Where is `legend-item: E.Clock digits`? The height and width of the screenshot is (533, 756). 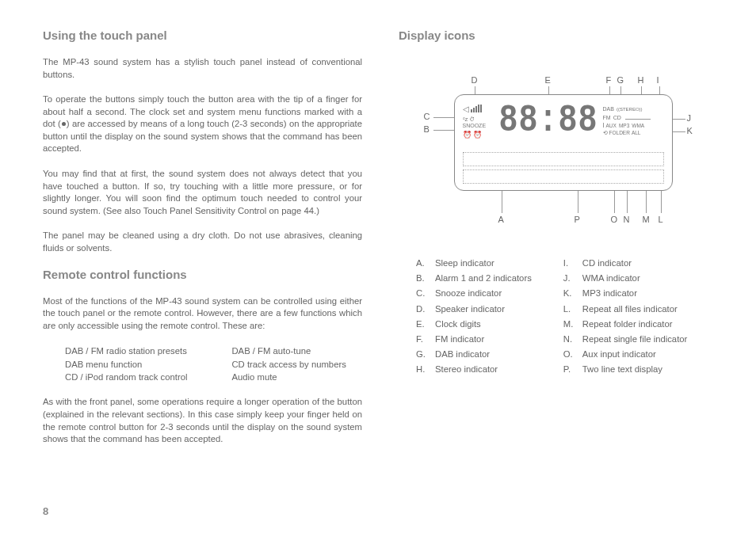 legend-item: E.Clock digits is located at coordinates (474, 325).